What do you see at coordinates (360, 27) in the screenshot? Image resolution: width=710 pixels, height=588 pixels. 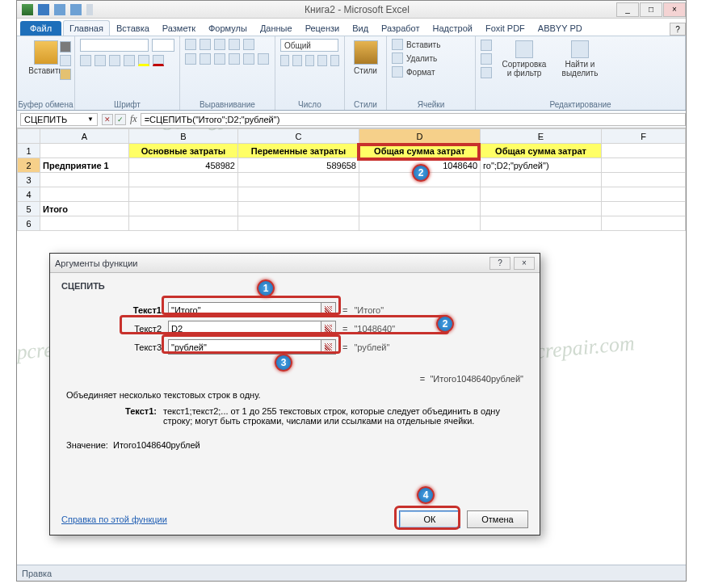 I see `tab-view: Вид` at bounding box center [360, 27].